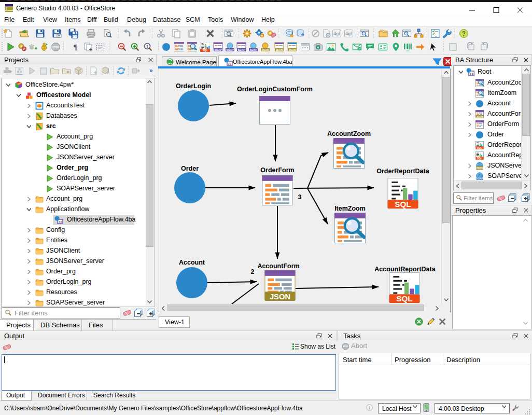 The width and height of the screenshot is (532, 415). Describe the element at coordinates (192, 262) in the screenshot. I see `svg-text: Account` at that location.